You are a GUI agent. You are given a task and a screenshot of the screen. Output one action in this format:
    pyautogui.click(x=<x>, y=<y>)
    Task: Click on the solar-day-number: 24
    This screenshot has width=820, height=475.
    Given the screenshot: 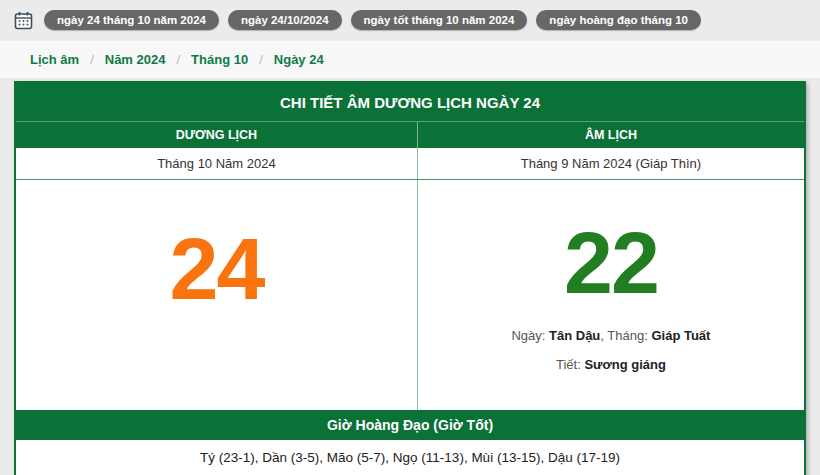 What is the action you would take?
    pyautogui.click(x=216, y=269)
    